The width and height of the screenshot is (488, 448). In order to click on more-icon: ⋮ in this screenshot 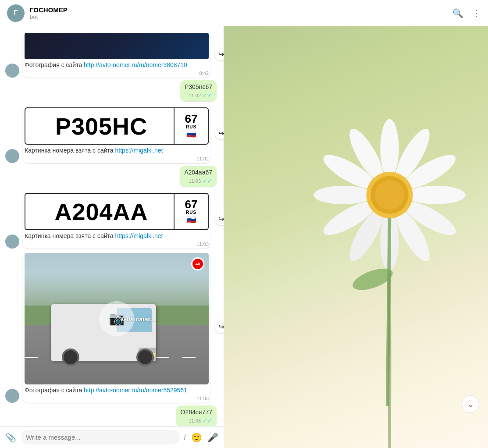, I will do `click(477, 13)`.